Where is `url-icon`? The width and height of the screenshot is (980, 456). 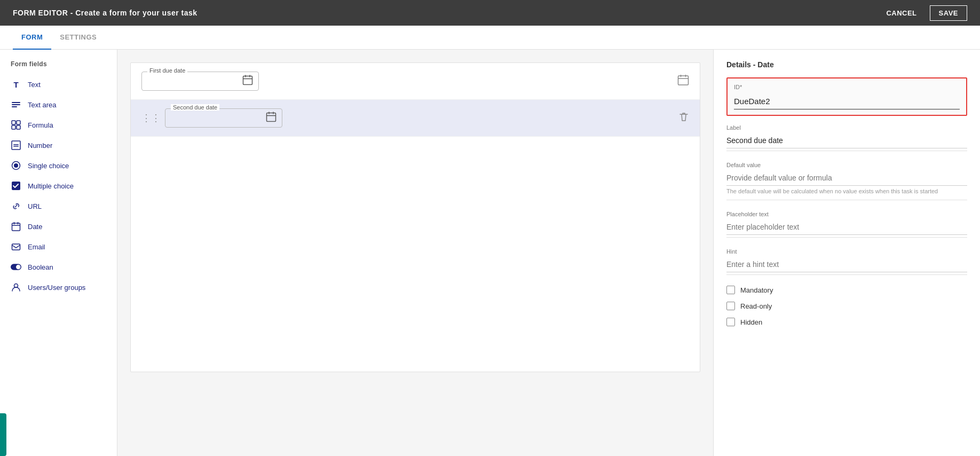 url-icon is located at coordinates (16, 206).